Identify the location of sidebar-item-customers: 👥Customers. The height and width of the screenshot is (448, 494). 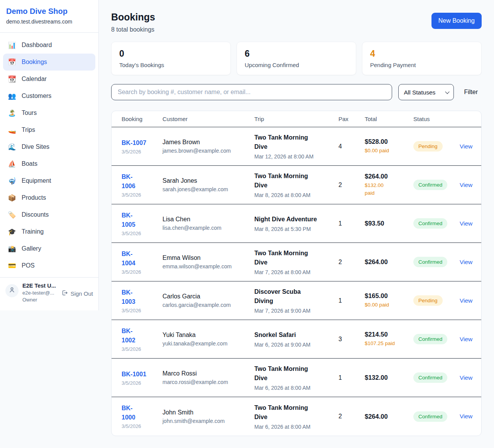
(49, 96).